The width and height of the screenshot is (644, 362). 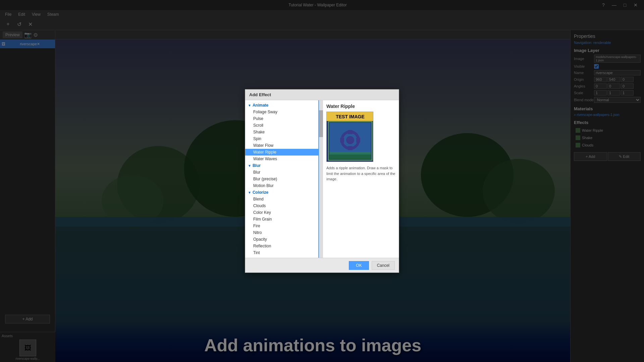 I want to click on ok-button: OK, so click(x=359, y=265).